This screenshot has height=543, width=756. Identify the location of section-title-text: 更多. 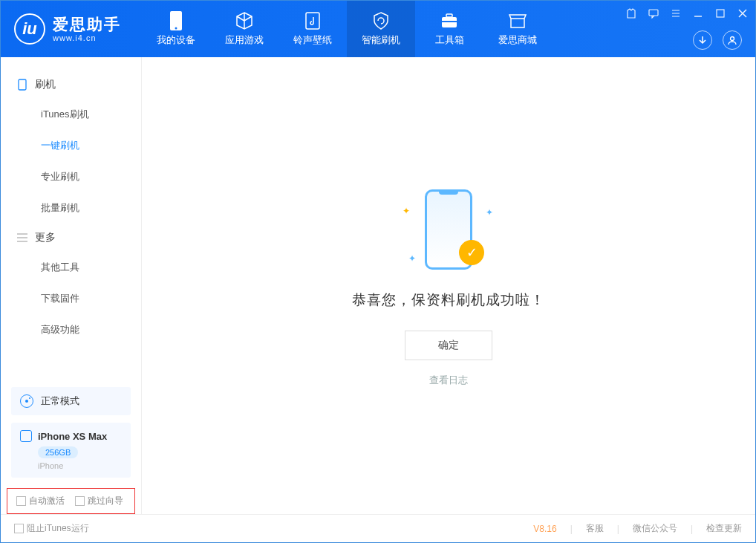
(45, 238).